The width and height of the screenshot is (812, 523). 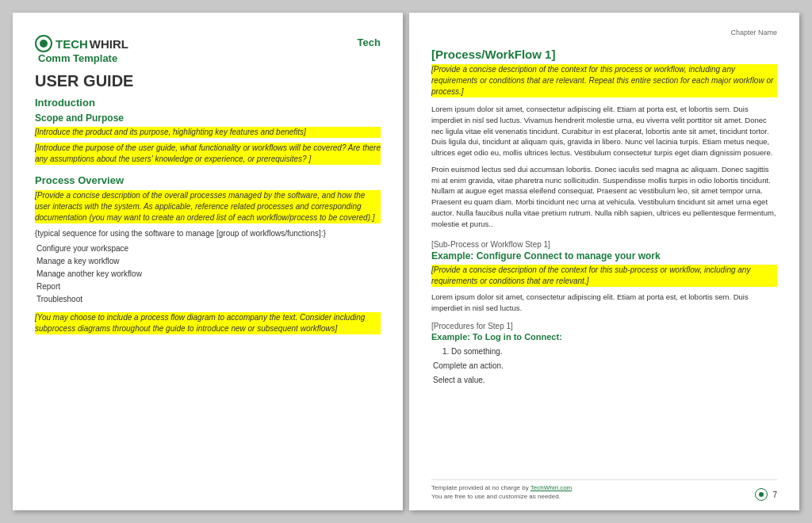 I want to click on body-text-1: Lorem ipsum dolor sit amet, consectetur …, so click(x=604, y=132).